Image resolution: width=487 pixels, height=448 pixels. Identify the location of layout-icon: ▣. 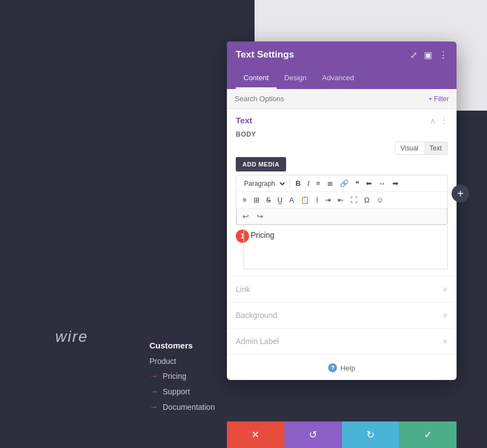
(428, 55).